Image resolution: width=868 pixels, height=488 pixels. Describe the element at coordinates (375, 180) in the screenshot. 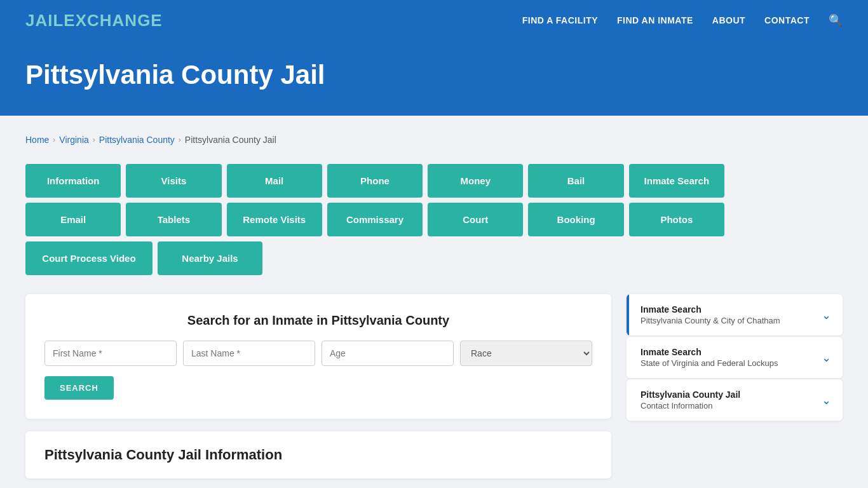

I see `btn-phone: Phone` at that location.